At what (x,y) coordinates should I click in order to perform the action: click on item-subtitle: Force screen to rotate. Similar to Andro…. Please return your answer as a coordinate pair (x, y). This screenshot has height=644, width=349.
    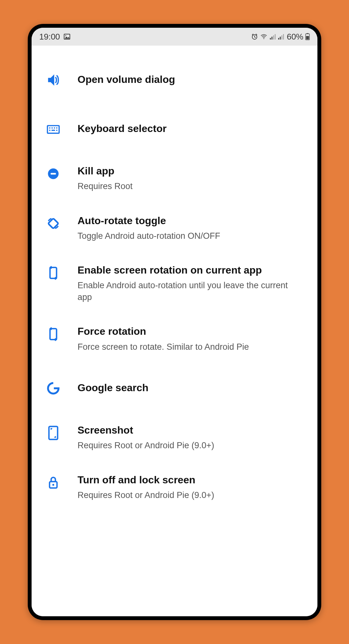
    Looking at the image, I should click on (189, 347).